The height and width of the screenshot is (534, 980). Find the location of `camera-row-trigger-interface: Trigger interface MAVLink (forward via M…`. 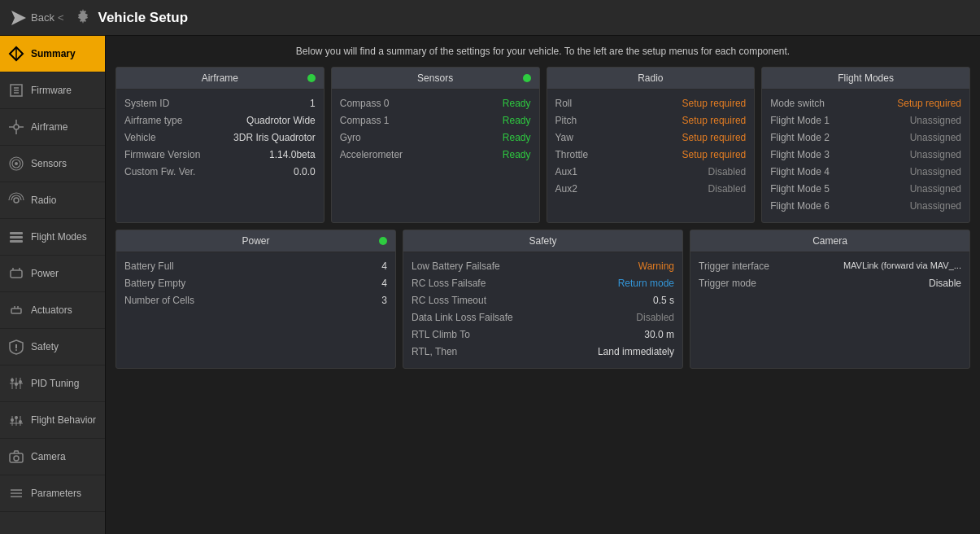

camera-row-trigger-interface: Trigger interface MAVLink (forward via M… is located at coordinates (830, 266).